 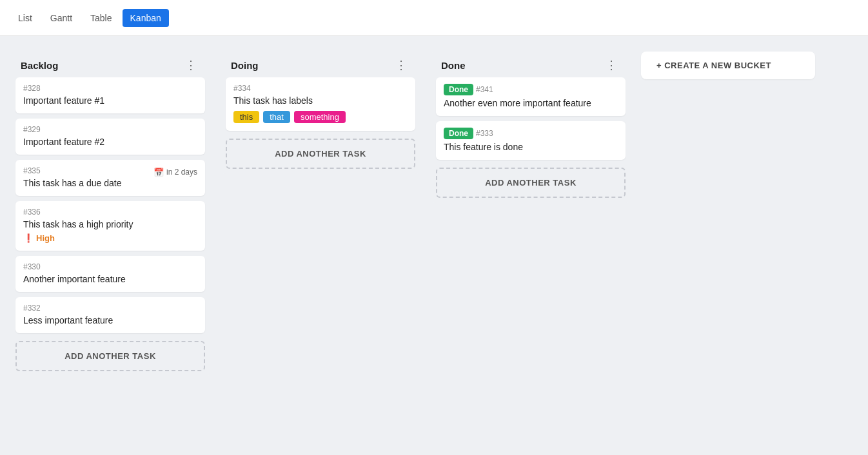 What do you see at coordinates (277, 117) in the screenshot?
I see `label-that: that` at bounding box center [277, 117].